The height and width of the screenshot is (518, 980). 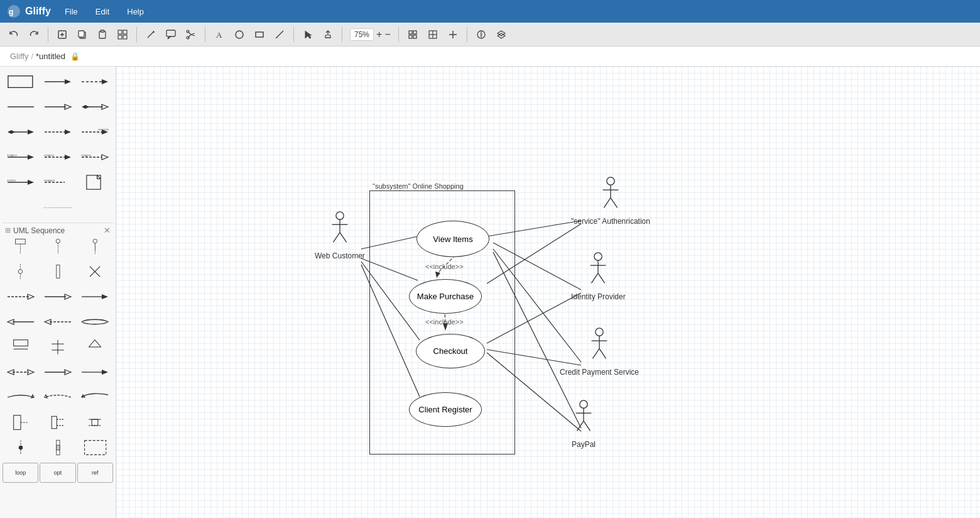 I want to click on uml-arrow-curved-right, so click(x=20, y=397).